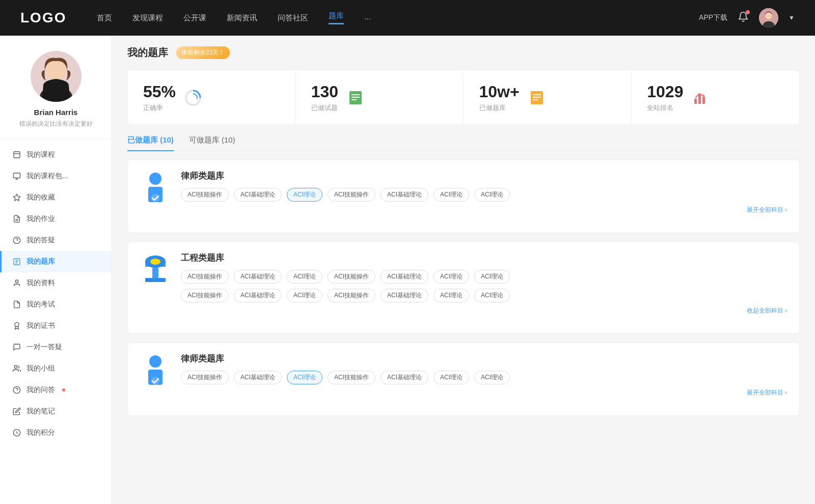  What do you see at coordinates (484, 393) in the screenshot?
I see `qbank-2-expand: 展开全部科目 ›` at bounding box center [484, 393].